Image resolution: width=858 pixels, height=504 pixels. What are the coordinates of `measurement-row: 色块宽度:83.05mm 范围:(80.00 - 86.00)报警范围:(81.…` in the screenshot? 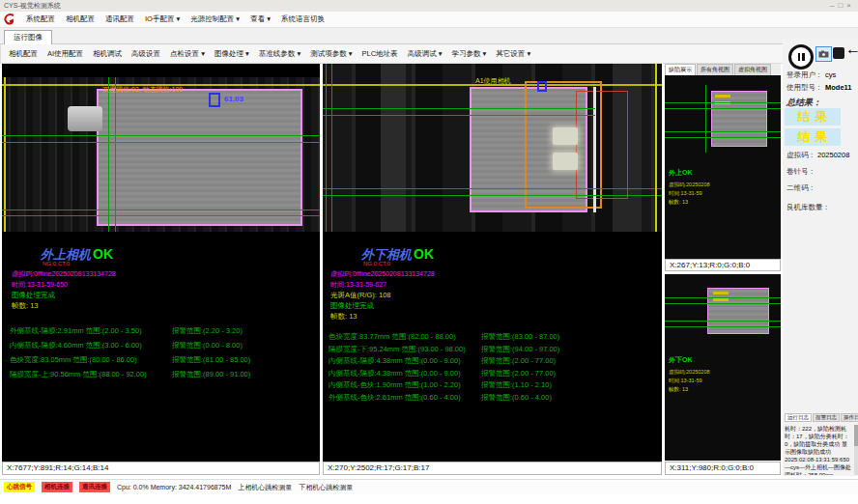 It's located at (164, 360).